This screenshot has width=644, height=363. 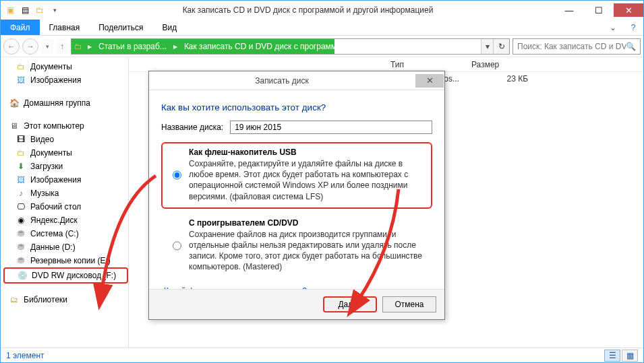 What do you see at coordinates (55, 10) in the screenshot?
I see `qat-dropdown-icon: ▾` at bounding box center [55, 10].